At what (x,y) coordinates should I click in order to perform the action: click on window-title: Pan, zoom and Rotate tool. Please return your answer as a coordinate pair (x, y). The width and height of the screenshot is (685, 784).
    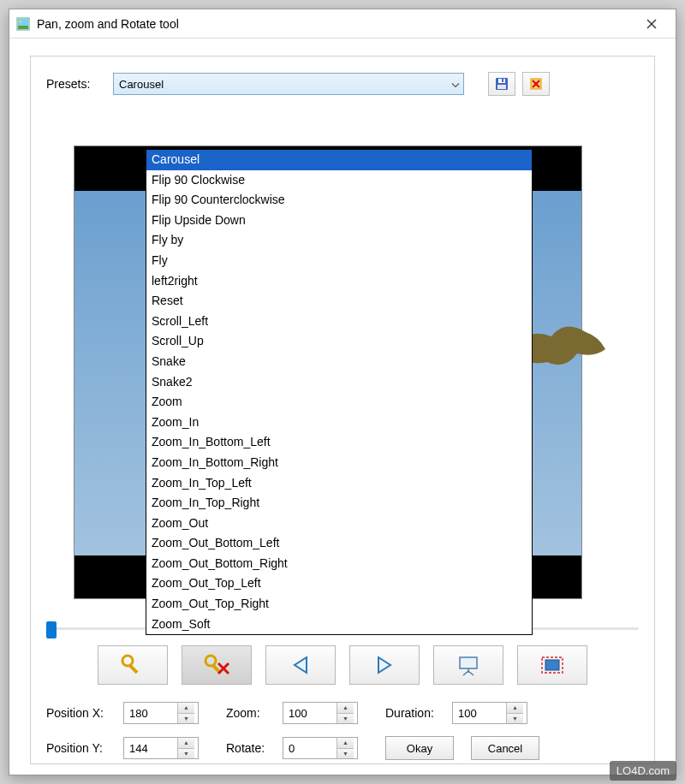
    Looking at the image, I should click on (336, 24).